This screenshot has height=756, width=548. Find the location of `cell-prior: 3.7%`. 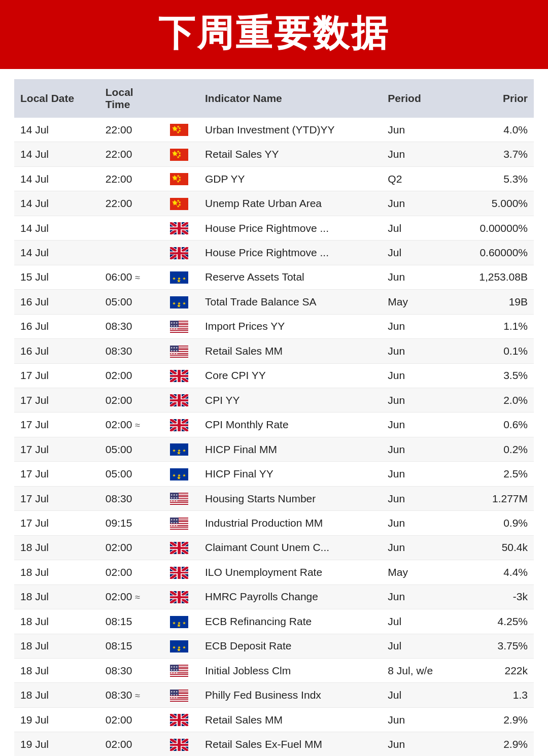

cell-prior: 3.7% is located at coordinates (495, 154).